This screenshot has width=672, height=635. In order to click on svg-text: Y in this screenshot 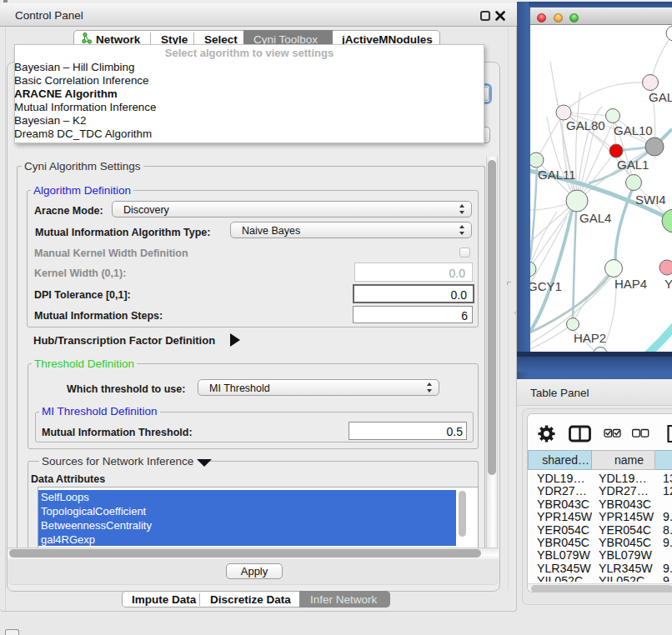, I will do `click(669, 283)`.